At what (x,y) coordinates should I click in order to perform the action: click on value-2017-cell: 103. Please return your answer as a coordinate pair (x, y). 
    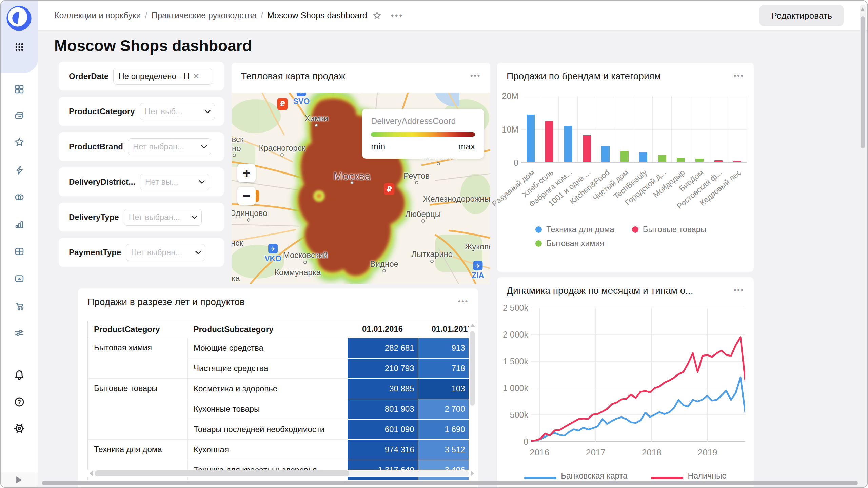
    Looking at the image, I should click on (443, 389).